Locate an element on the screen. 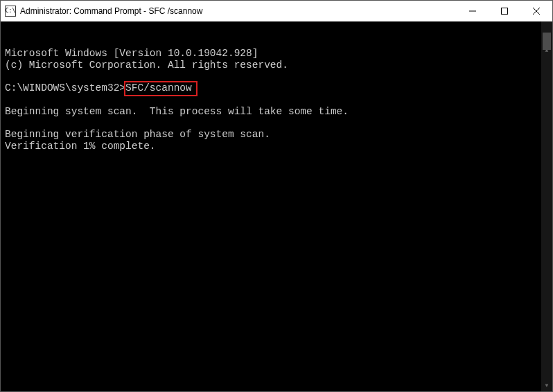 This screenshot has width=553, height=392. verification-progress-line: Verification 1% complete. is located at coordinates (80, 146).